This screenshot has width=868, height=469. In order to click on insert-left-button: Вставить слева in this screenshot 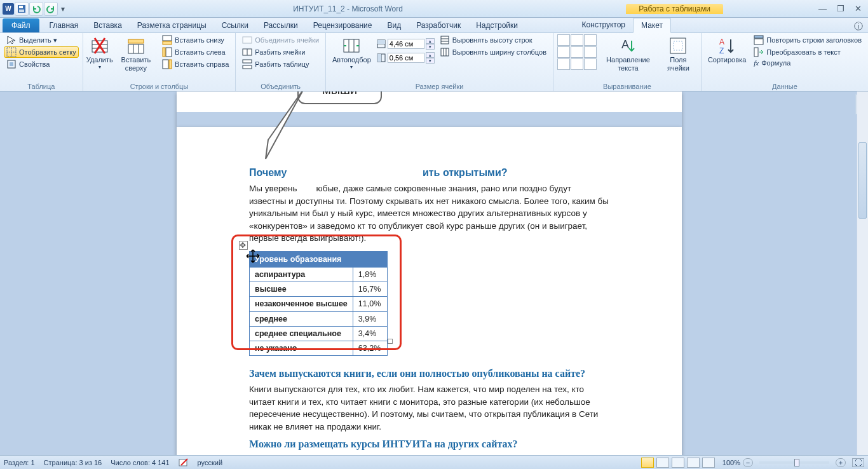, I will do `click(196, 52)`.